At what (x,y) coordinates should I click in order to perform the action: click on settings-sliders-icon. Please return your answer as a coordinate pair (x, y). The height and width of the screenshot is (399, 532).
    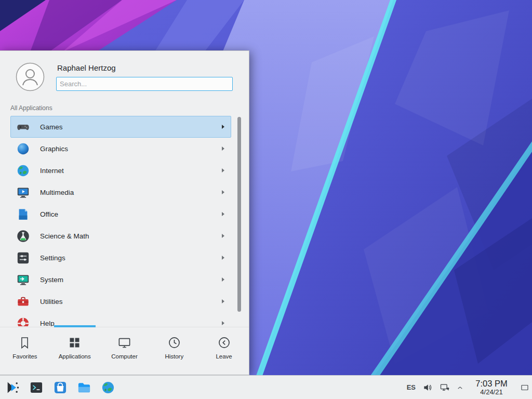
    Looking at the image, I should click on (23, 258).